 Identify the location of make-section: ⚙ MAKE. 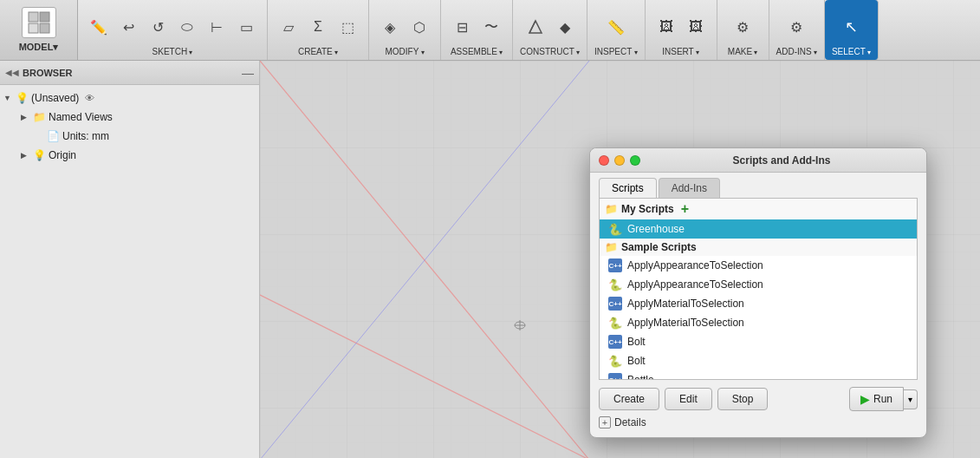
(743, 29).